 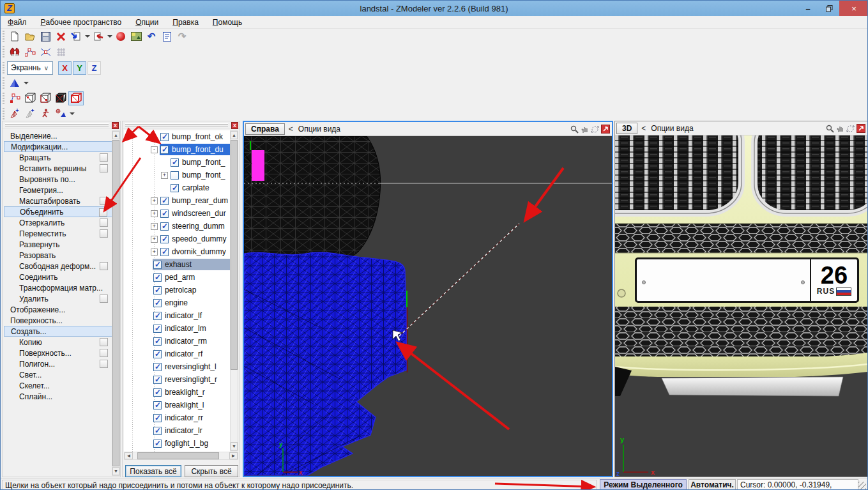 I want to click on scroll-left-icon: ◄, so click(x=129, y=456).